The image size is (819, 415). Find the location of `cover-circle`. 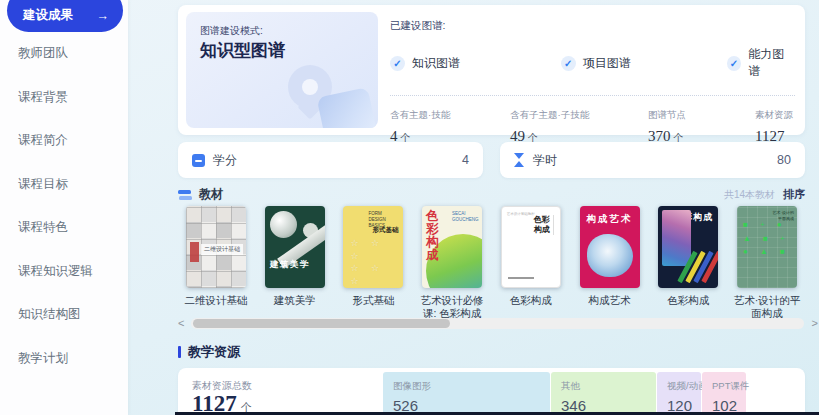

cover-circle is located at coordinates (284, 224).